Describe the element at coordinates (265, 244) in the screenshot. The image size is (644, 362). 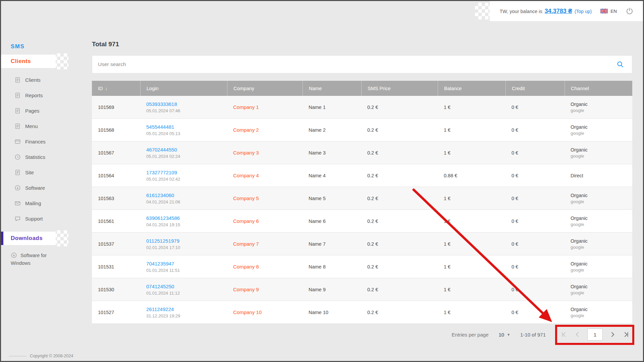
I see `cell-company: Company 7` at that location.